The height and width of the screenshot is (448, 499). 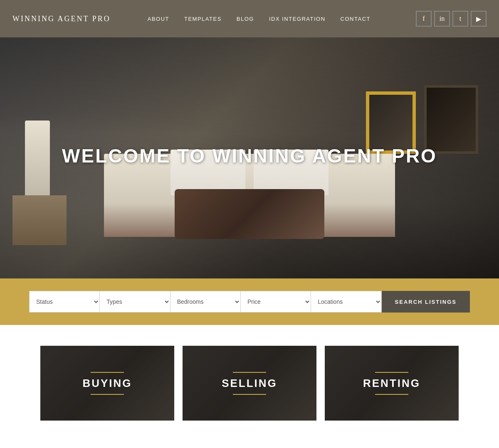 What do you see at coordinates (250, 383) in the screenshot?
I see `selling-card-overlay: SELLING` at bounding box center [250, 383].